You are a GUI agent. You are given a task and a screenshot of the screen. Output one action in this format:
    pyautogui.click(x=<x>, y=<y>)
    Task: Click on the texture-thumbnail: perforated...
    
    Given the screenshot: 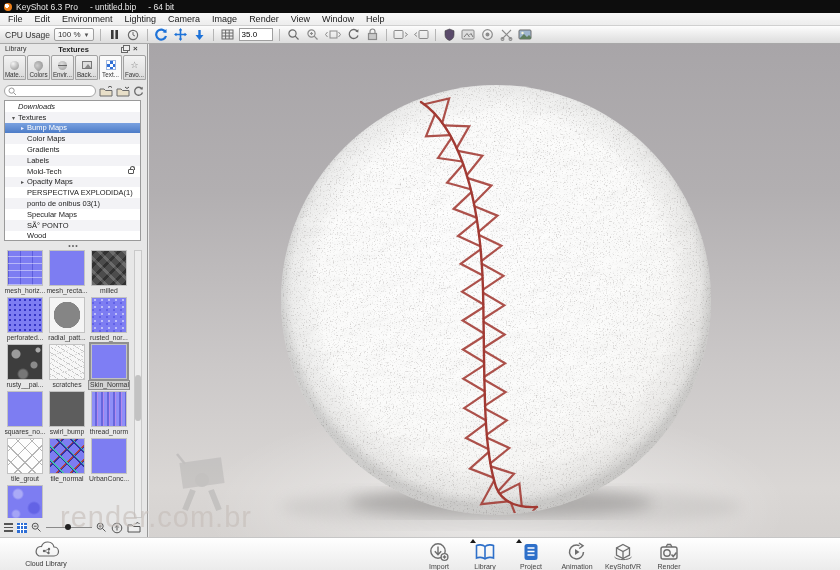 What is the action you would take?
    pyautogui.click(x=25, y=320)
    